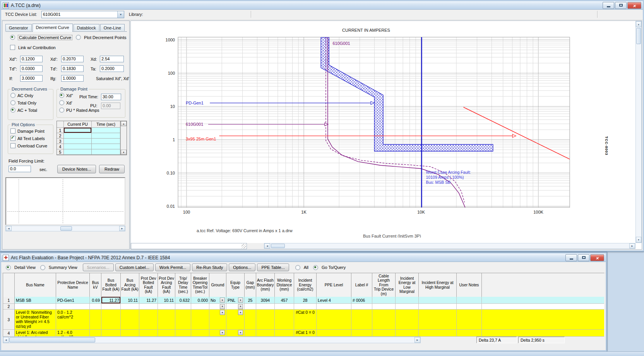  I want to click on link-contribution-checkbox, so click(12, 47).